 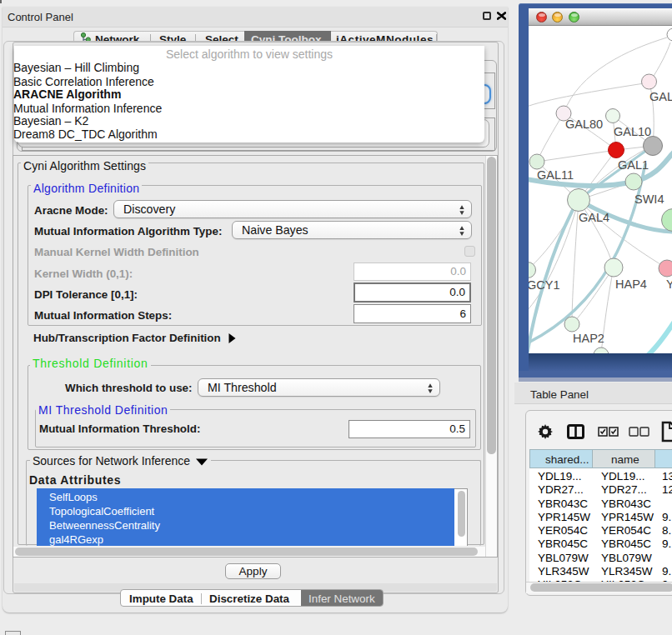 What do you see at coordinates (594, 218) in the screenshot?
I see `svg-text: GAL4` at bounding box center [594, 218].